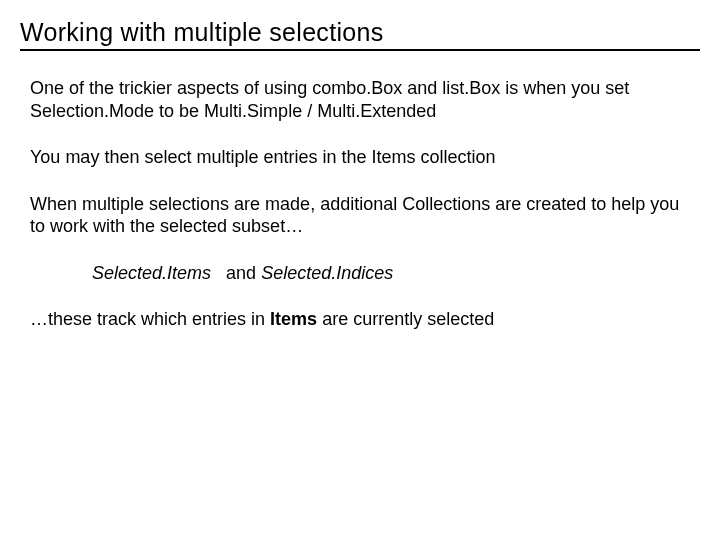  Describe the element at coordinates (150, 319) in the screenshot. I see `p5-prefix: …these track which entries in` at that location.